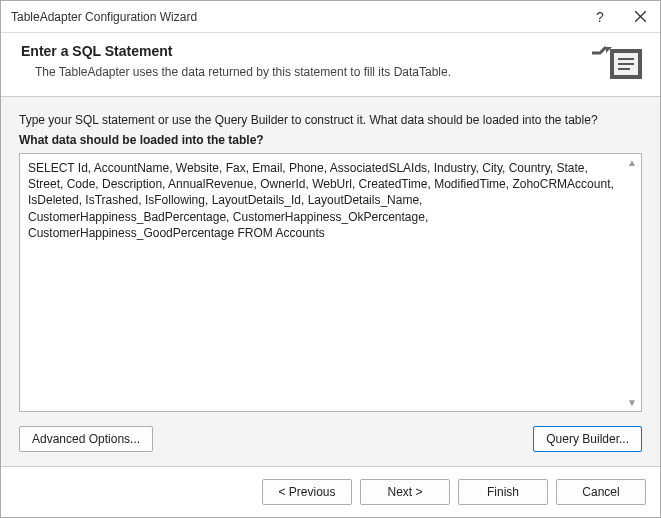  Describe the element at coordinates (330, 120) in the screenshot. I see `instruction-text: Type your SQL statement or use the Query…` at that location.